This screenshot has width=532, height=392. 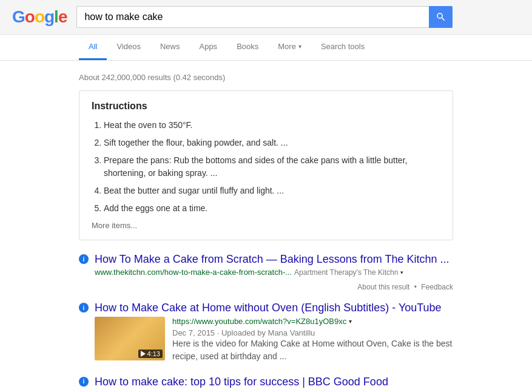 I want to click on result-2-url-text: https://www.youtube.com/watch?v=KZ8u1yOB…, so click(x=260, y=322).